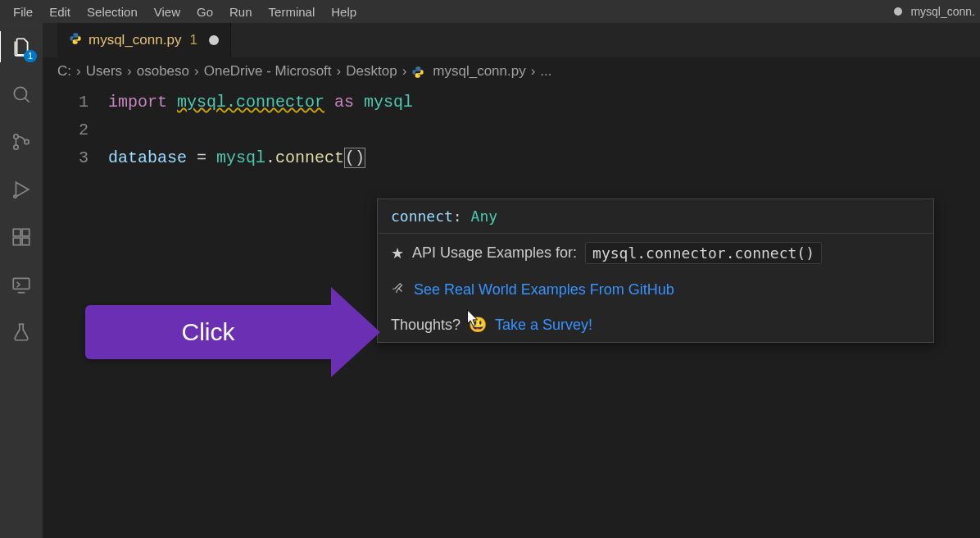 The width and height of the screenshot is (980, 538). I want to click on hover-api-usage: ★ API Usage Examples for: mysql.connecto…, so click(656, 253).